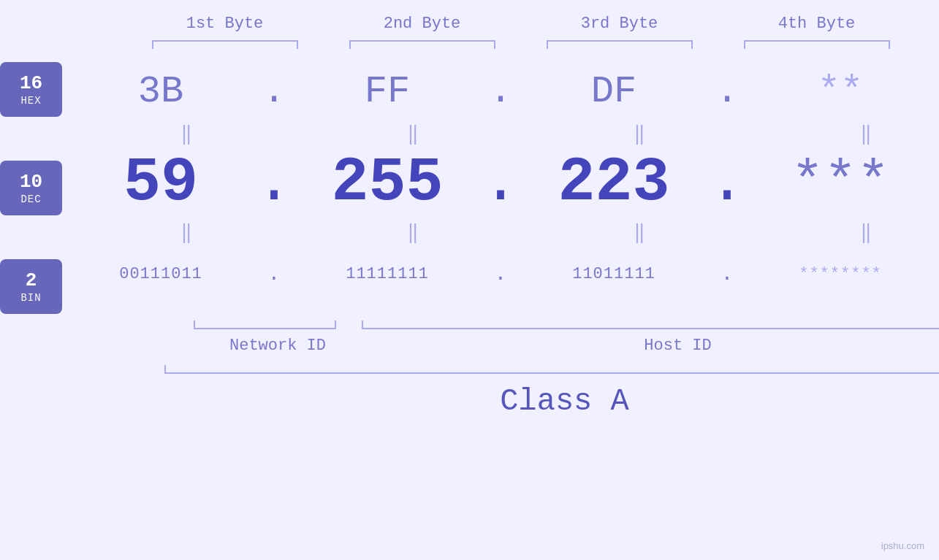 The image size is (939, 560). Describe the element at coordinates (31, 83) in the screenshot. I see `hex-number: 16` at that location.